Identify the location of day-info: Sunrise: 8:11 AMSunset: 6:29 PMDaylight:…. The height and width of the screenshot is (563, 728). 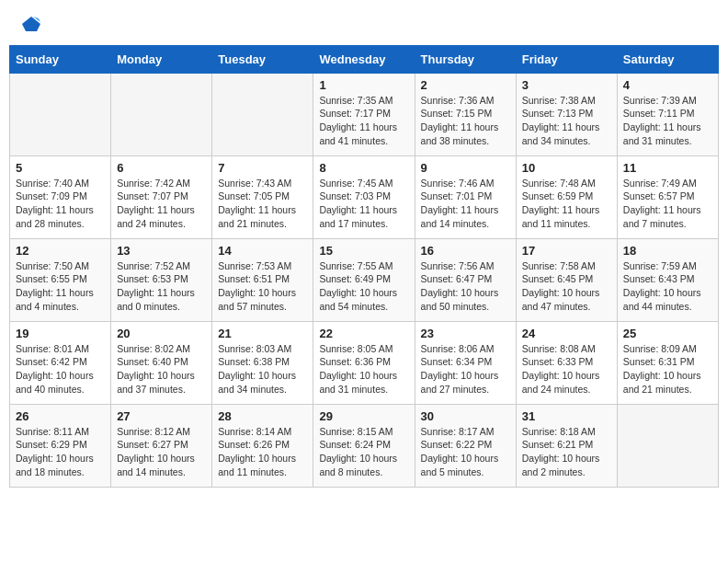
(61, 453).